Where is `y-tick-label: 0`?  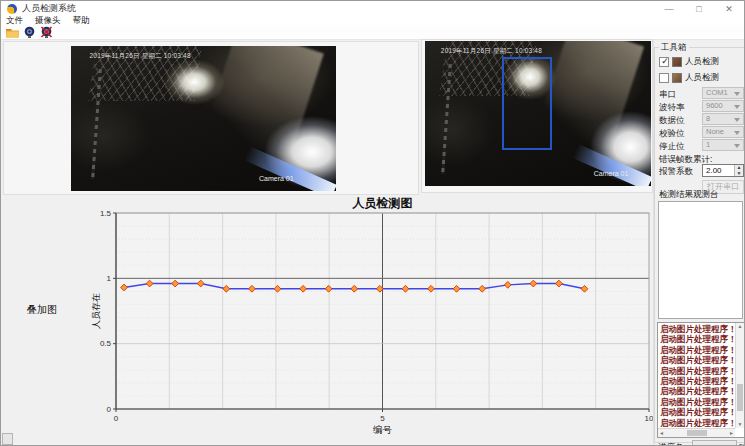
y-tick-label: 0 is located at coordinates (110, 410).